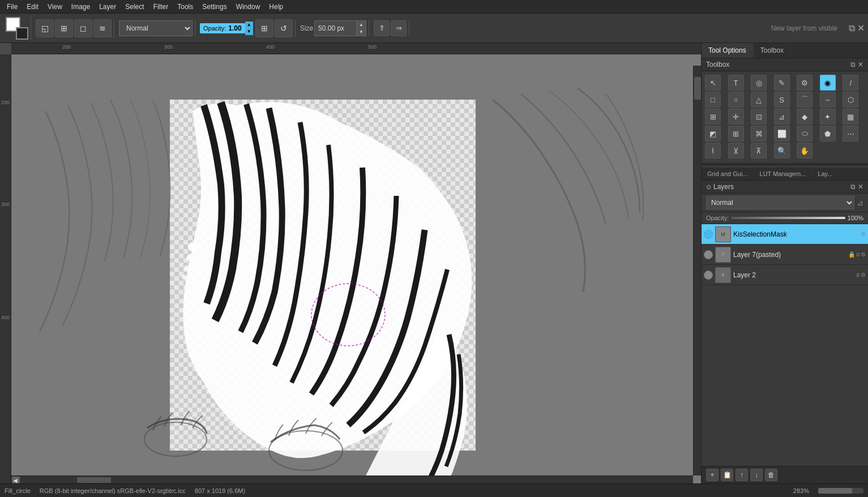 Image resolution: width=868 pixels, height=497 pixels. I want to click on menu-edit: Edit, so click(33, 7).